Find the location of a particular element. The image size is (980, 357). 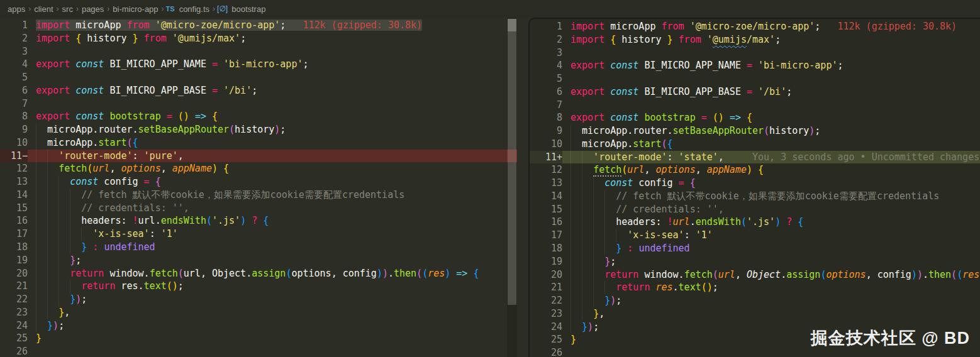

code-line-original-5: 5 is located at coordinates (253, 78).